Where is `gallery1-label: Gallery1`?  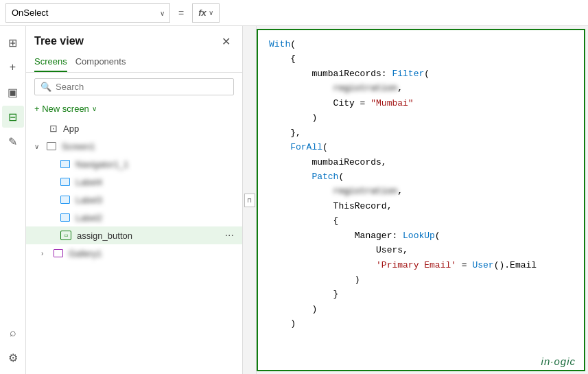
gallery1-label: Gallery1 is located at coordinates (151, 254).